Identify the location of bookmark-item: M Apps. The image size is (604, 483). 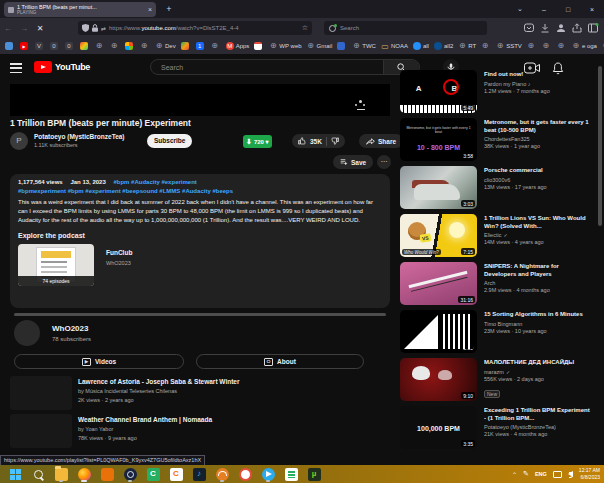
(238, 46).